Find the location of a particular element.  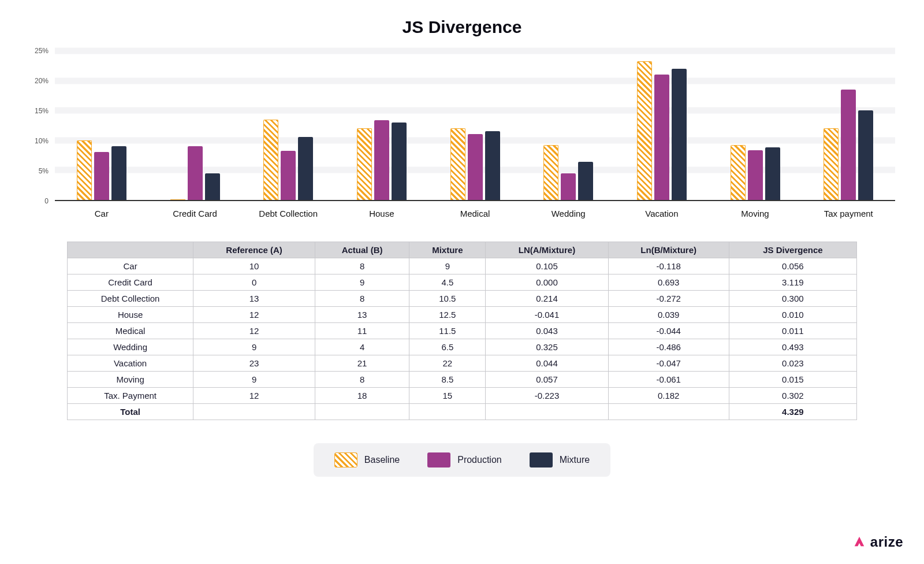

table-cell: 11.5 is located at coordinates (448, 331).